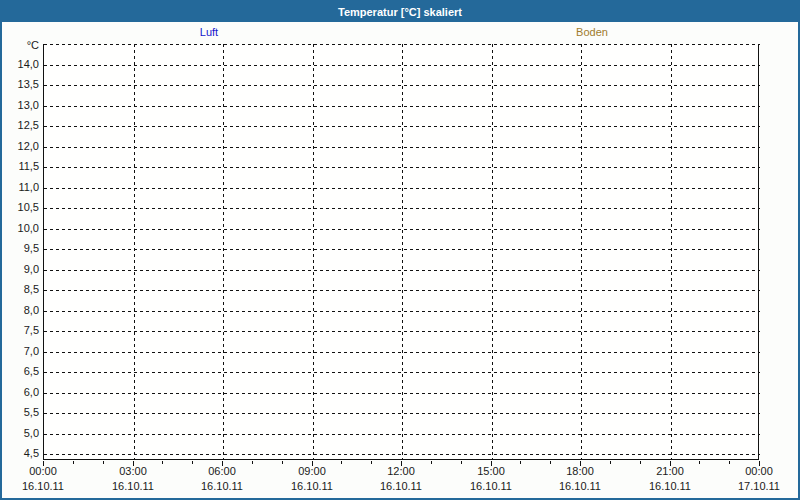 This screenshot has width=800, height=500. Describe the element at coordinates (20, 166) in the screenshot. I see `y-tick-label: 11,5` at that location.